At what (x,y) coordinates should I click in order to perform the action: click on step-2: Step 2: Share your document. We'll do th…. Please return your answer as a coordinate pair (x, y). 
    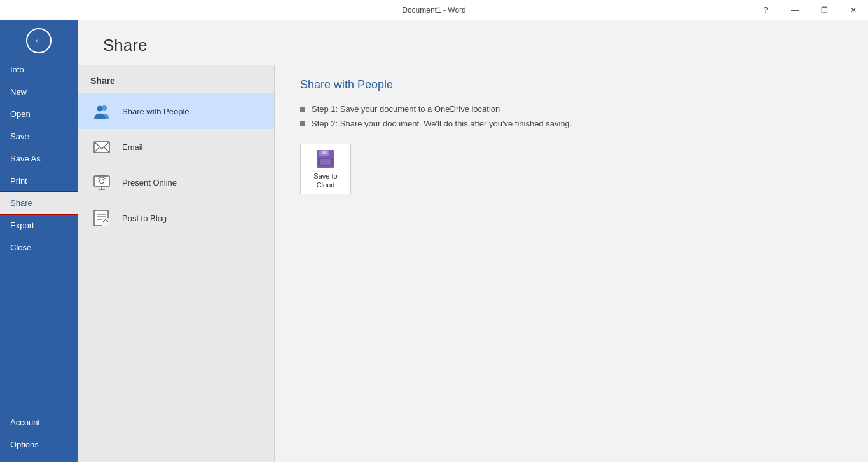
    Looking at the image, I should click on (571, 123).